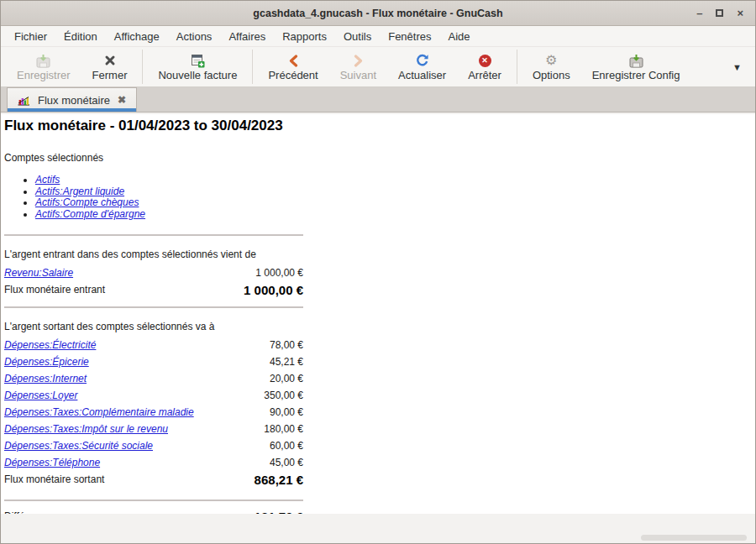  What do you see at coordinates (378, 529) in the screenshot?
I see `bottom-strip` at bounding box center [378, 529].